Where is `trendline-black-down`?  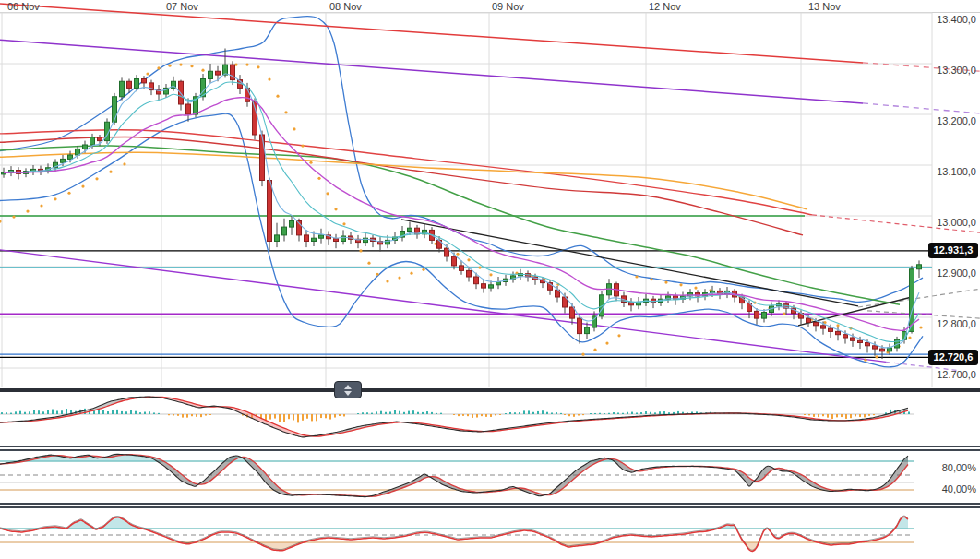
trendline-black-down is located at coordinates (629, 263).